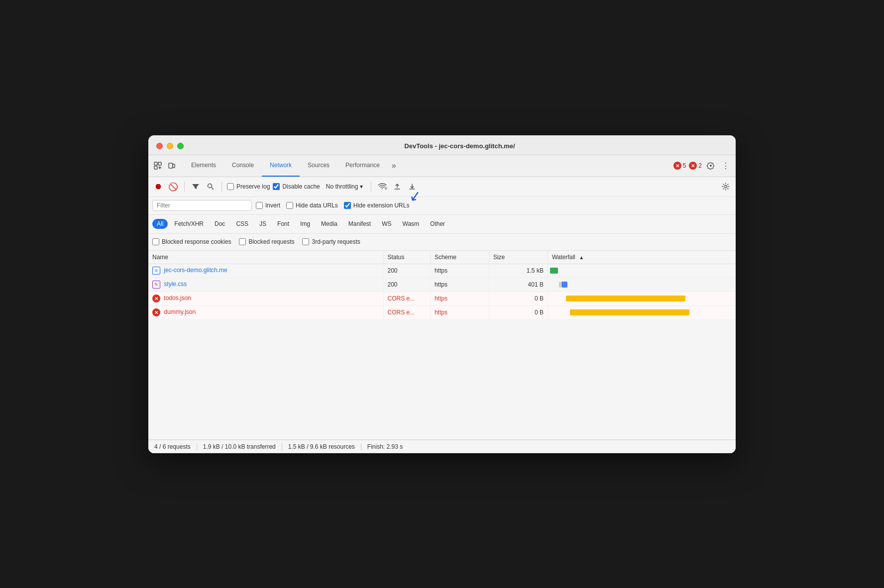  I want to click on preserve-log-label: Preserve log, so click(248, 187).